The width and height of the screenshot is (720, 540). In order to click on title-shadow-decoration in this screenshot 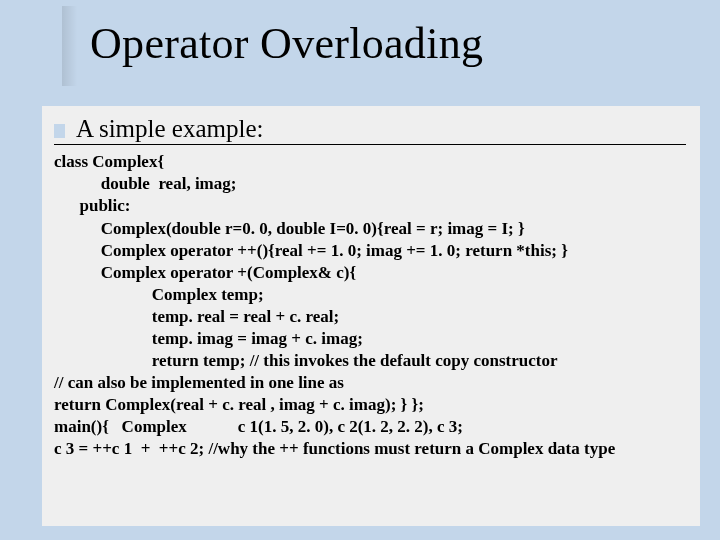, I will do `click(73, 46)`.